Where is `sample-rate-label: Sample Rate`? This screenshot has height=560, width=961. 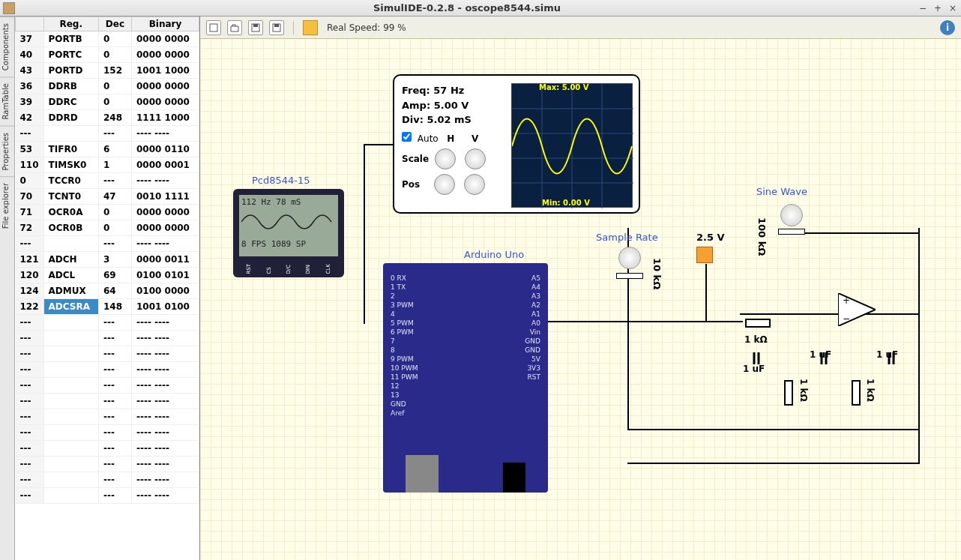
sample-rate-label: Sample Rate is located at coordinates (627, 237).